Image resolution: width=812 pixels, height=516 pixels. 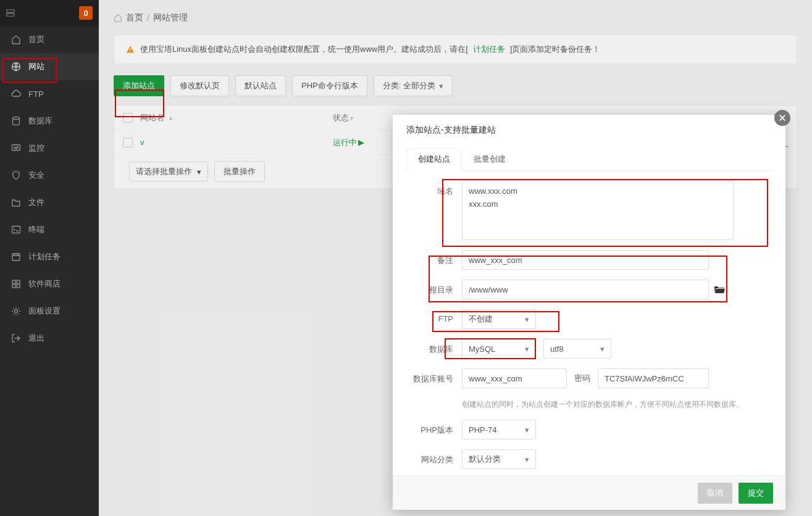 What do you see at coordinates (598, 210) in the screenshot?
I see `domain-textarea` at bounding box center [598, 210].